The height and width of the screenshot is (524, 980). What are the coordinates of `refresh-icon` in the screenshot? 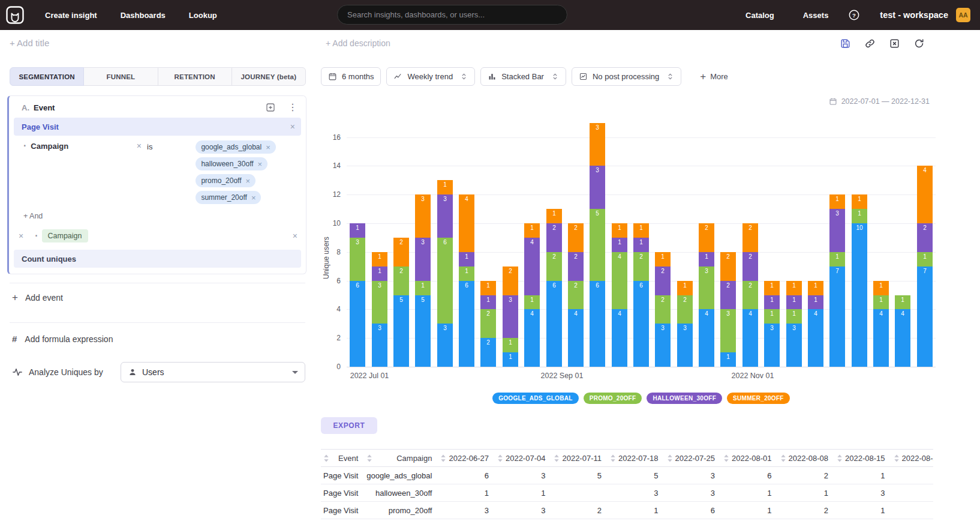 It's located at (919, 43).